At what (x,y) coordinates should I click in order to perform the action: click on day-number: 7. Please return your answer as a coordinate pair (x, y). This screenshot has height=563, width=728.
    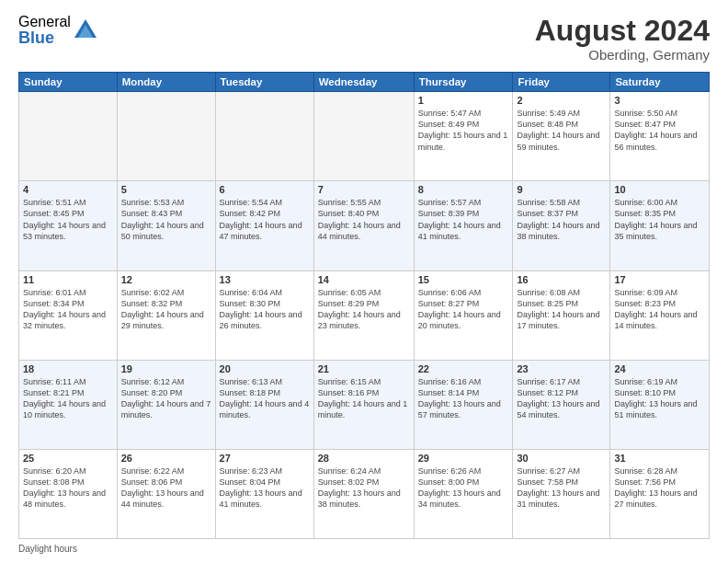
    Looking at the image, I should click on (364, 190).